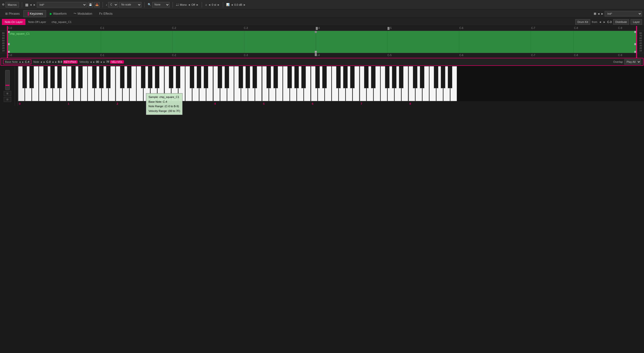  What do you see at coordinates (635, 32) in the screenshot?
I see `handle-top-right` at bounding box center [635, 32].